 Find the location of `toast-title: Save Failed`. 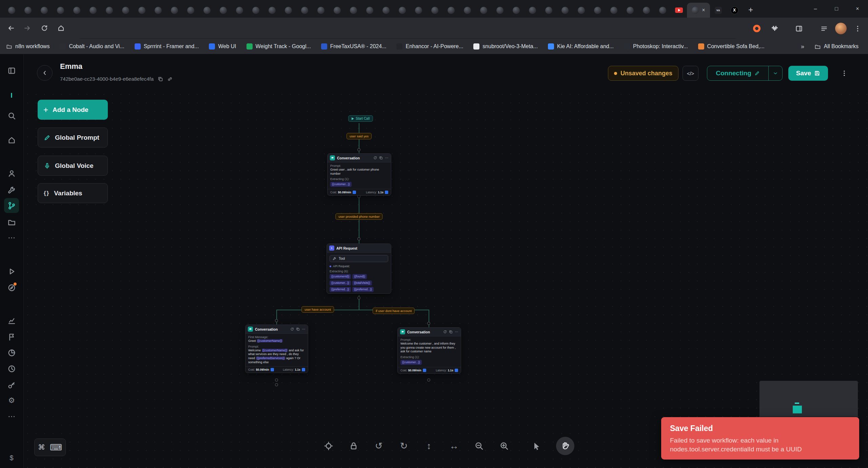

toast-title: Save Failed is located at coordinates (760, 429).